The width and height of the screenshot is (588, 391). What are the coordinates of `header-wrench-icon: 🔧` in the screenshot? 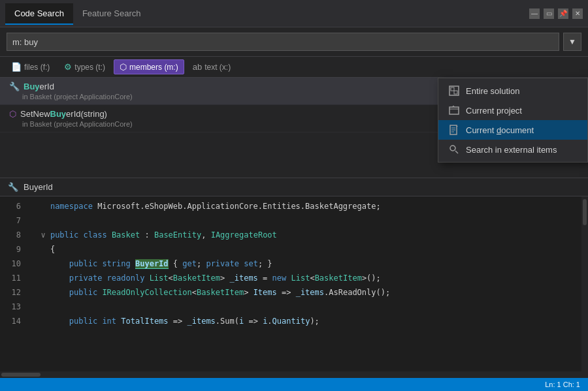 It's located at (13, 187).